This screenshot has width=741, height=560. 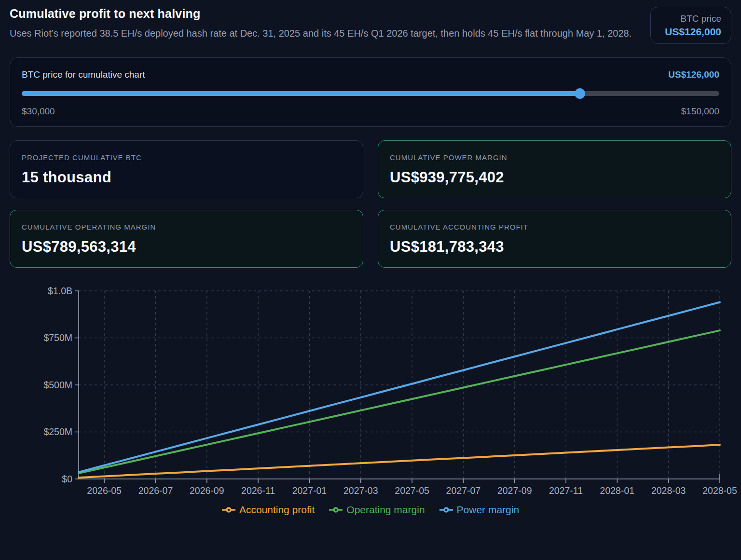 I want to click on x-axis-tick-label: 2026-05, so click(x=104, y=491).